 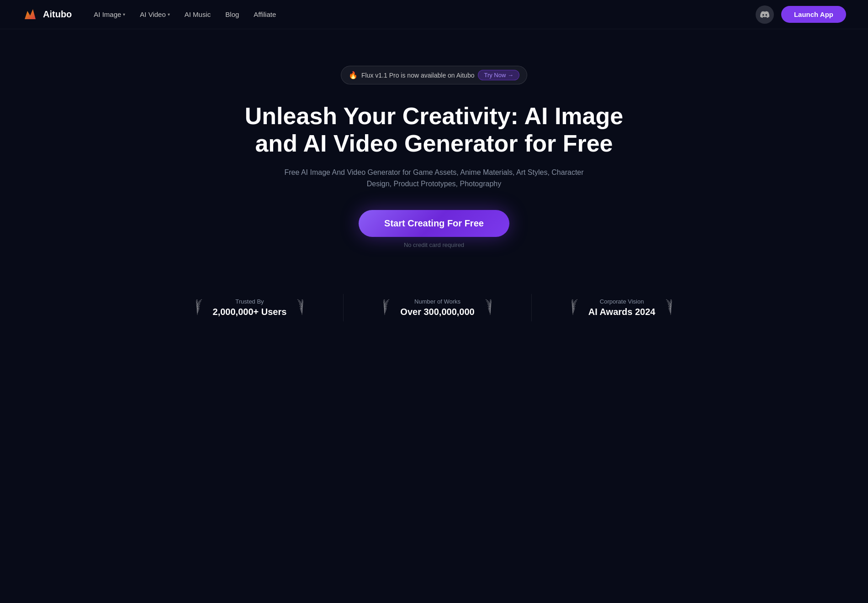 I want to click on laurel-right-3-icon, so click(x=669, y=308).